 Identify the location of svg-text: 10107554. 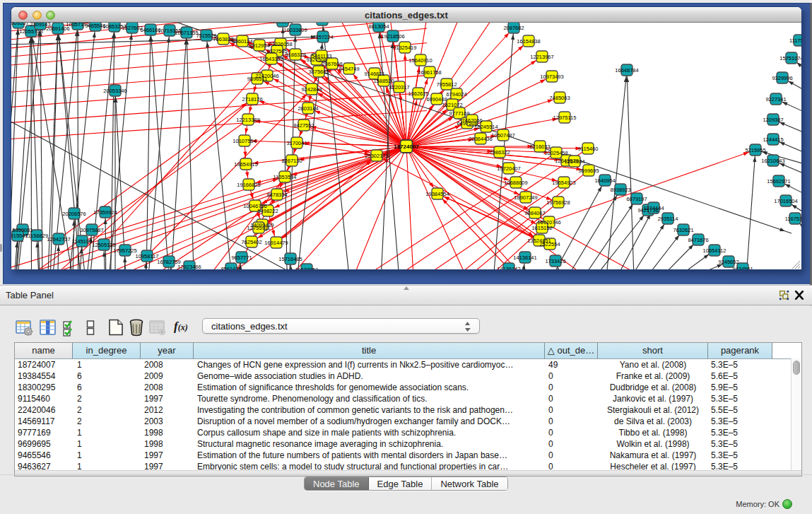
(245, 141).